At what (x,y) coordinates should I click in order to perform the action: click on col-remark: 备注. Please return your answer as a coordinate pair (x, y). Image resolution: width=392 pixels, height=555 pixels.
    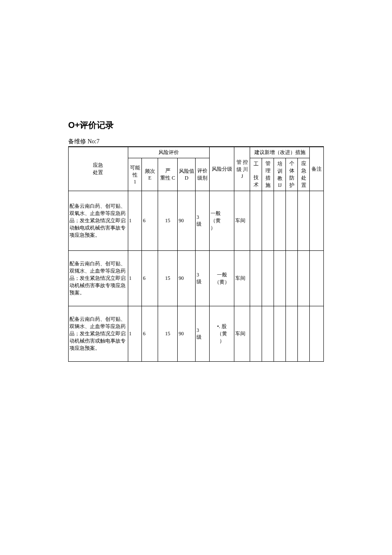
    Looking at the image, I should click on (317, 169).